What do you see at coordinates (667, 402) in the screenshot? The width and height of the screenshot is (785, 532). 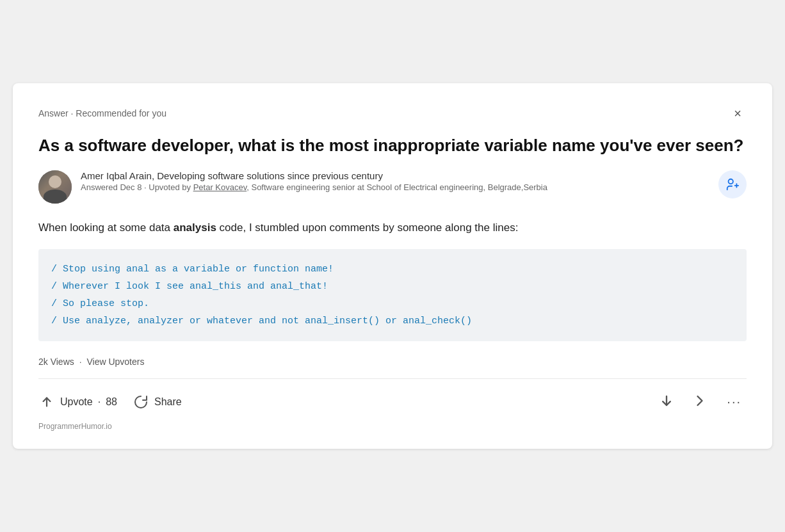 I see `downvote-button` at bounding box center [667, 402].